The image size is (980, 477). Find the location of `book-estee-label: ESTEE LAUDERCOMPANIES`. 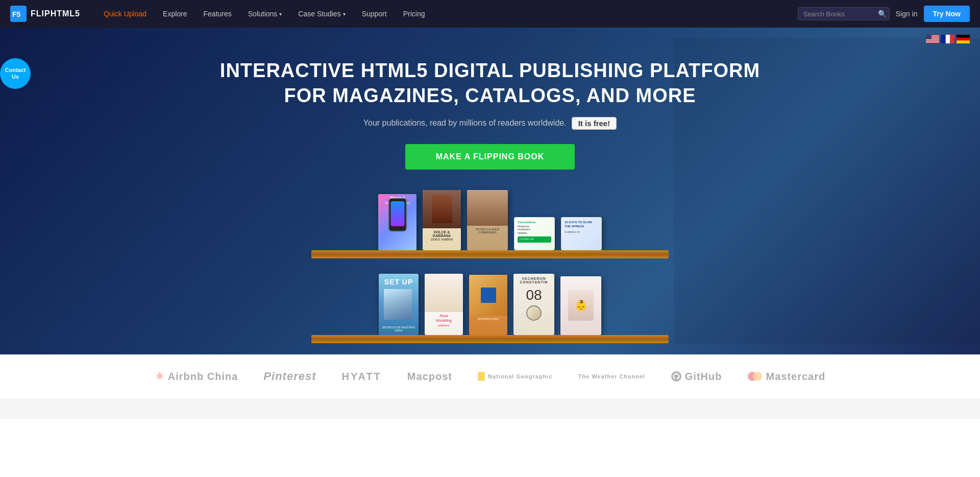

book-estee-label: ESTEE LAUDERCOMPANIES is located at coordinates (487, 231).